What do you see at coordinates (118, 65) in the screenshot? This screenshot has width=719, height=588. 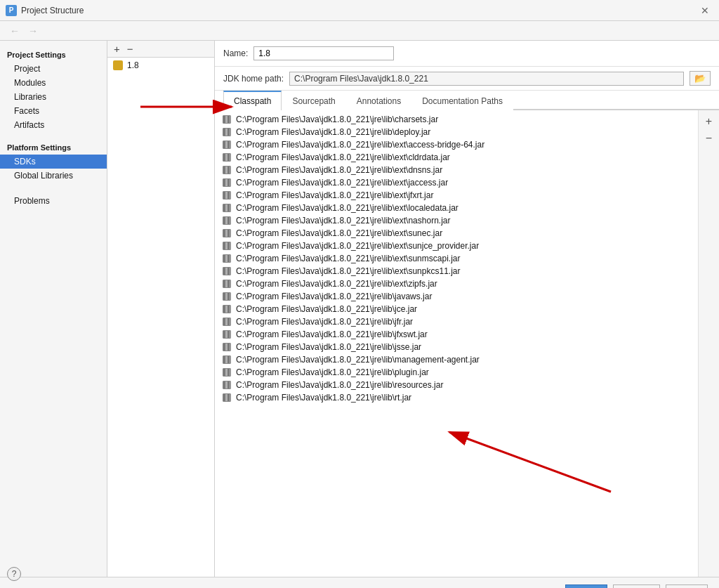 I see `sdk-entry-icon` at bounding box center [118, 65].